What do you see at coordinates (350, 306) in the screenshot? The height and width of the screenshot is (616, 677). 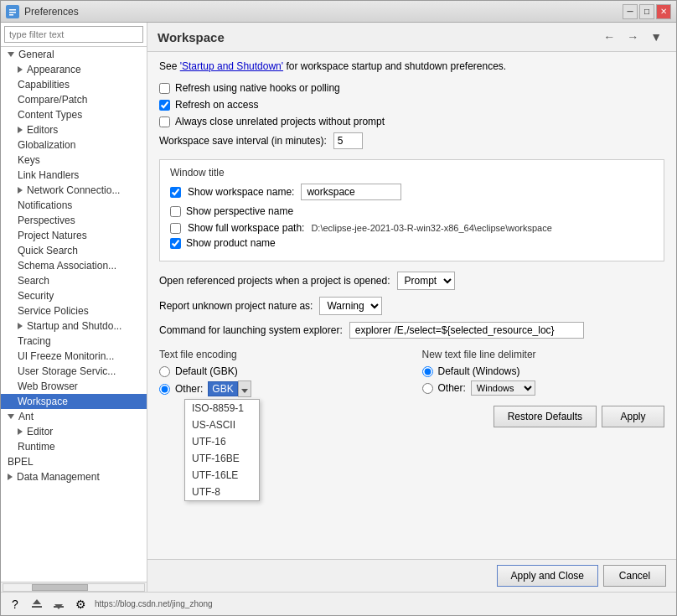 I see `report-unknown-select: Warning Error Ignore` at bounding box center [350, 306].